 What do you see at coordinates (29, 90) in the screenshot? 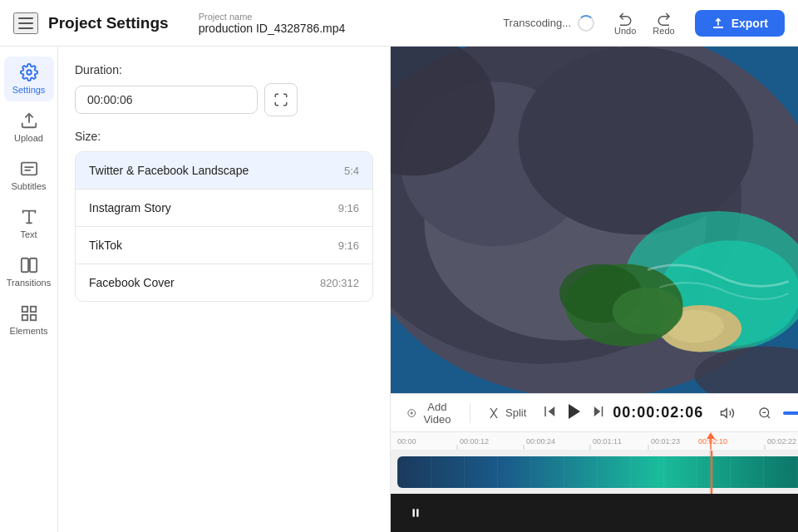
I see `sidebar-settings-label: Settings` at bounding box center [29, 90].